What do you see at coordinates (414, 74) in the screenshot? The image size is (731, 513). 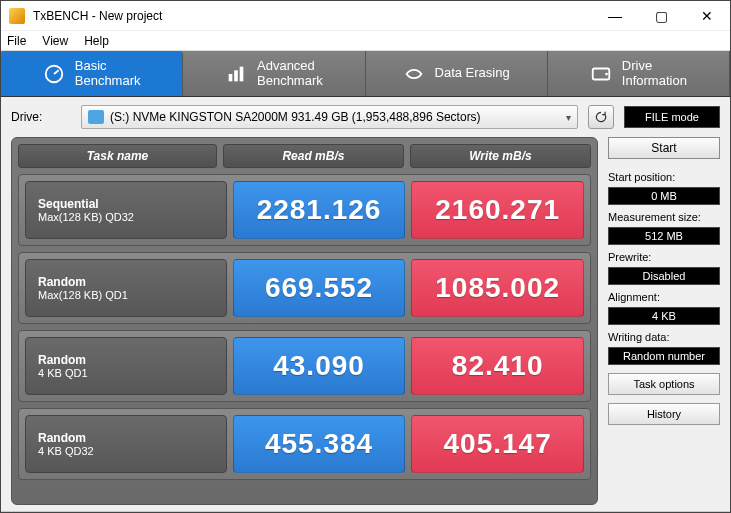 I see `erase-icon` at bounding box center [414, 74].